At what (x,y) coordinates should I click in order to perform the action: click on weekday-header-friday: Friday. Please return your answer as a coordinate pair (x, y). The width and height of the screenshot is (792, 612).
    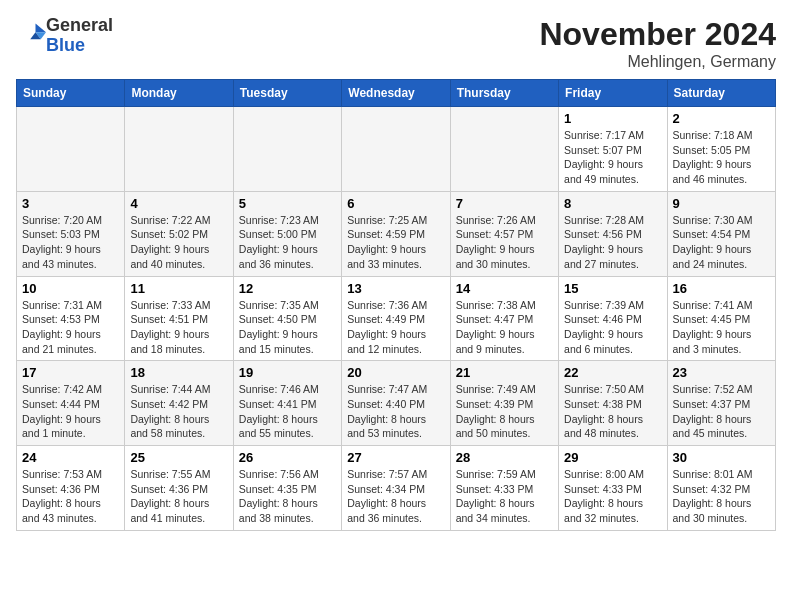
    Looking at the image, I should click on (613, 94).